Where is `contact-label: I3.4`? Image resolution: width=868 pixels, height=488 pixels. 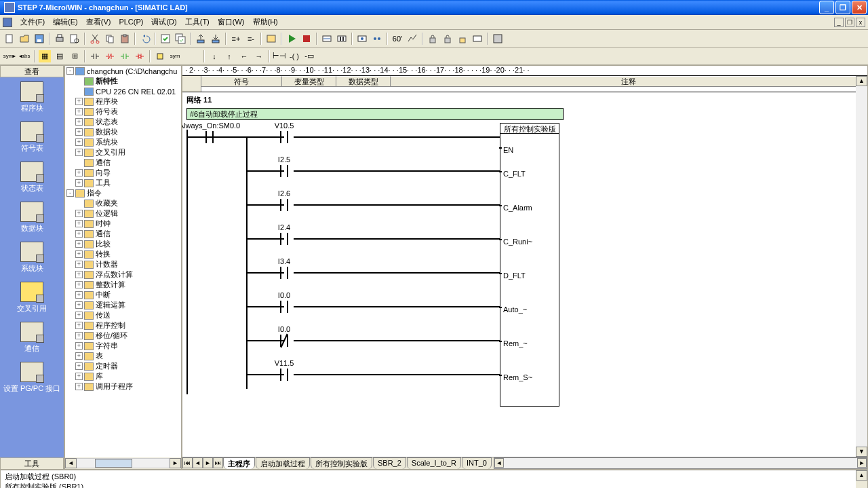 contact-label: I3.4 is located at coordinates (284, 261).